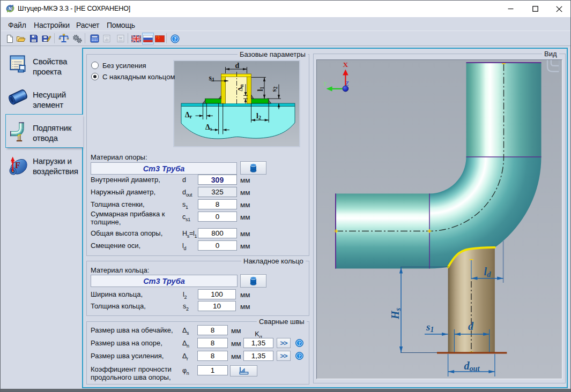 The height and width of the screenshot is (392, 571). Describe the element at coordinates (510, 9) in the screenshot. I see `minimize-button` at that location.